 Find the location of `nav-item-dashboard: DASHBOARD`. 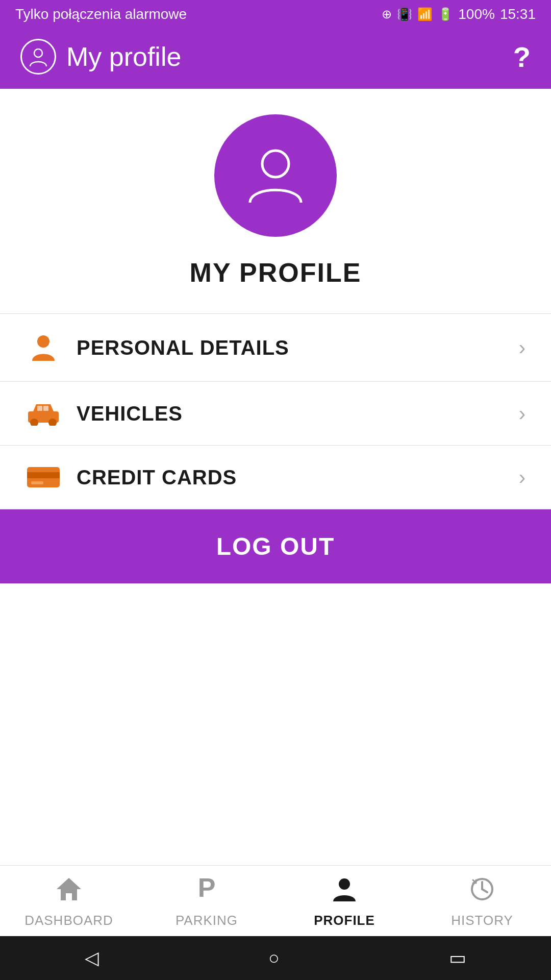

nav-item-dashboard: DASHBOARD is located at coordinates (69, 902).